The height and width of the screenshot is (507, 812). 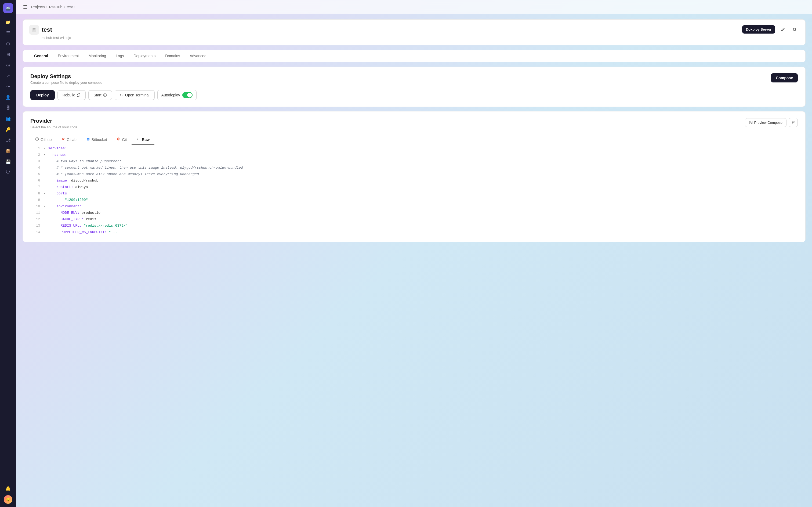 I want to click on sidebar-item-activity: 〜, so click(x=8, y=87).